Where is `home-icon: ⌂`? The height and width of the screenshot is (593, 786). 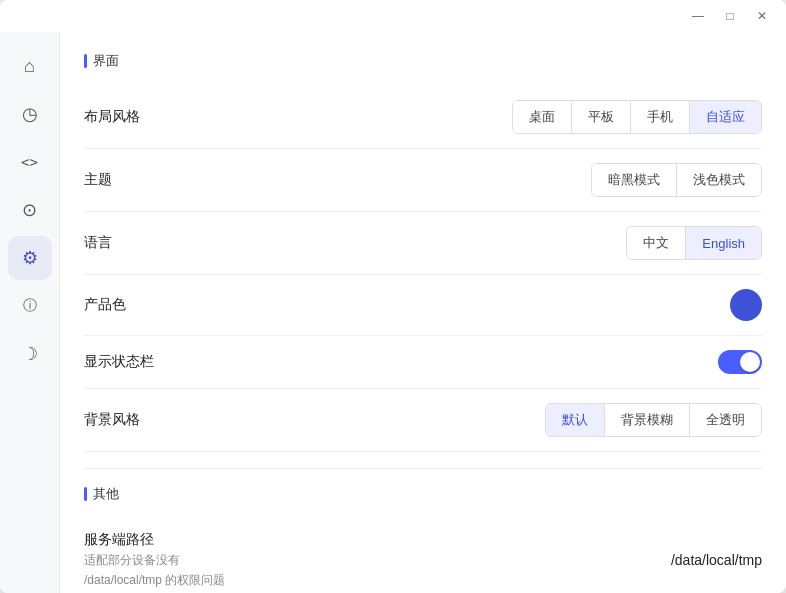
home-icon: ⌂ is located at coordinates (30, 66).